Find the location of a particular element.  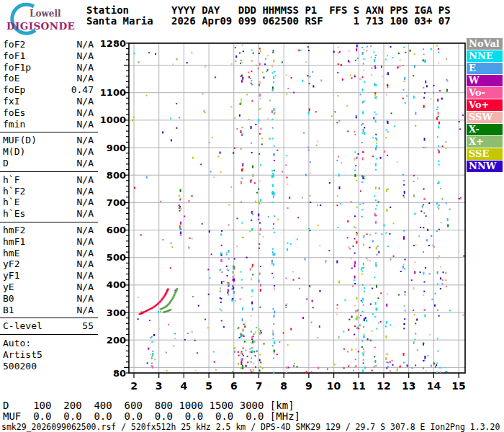

svg-text: 800 is located at coordinates (117, 176).